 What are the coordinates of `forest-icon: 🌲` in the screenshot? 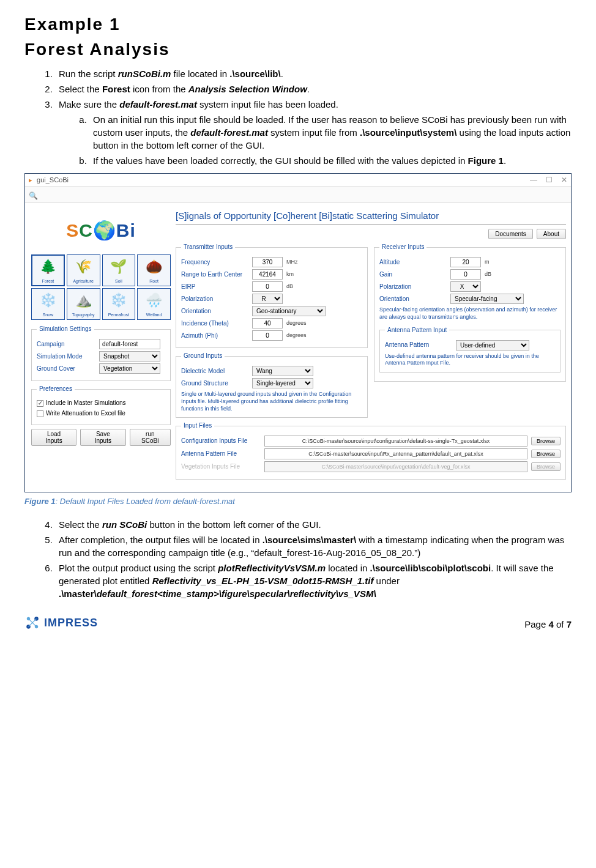 It's located at (48, 267).